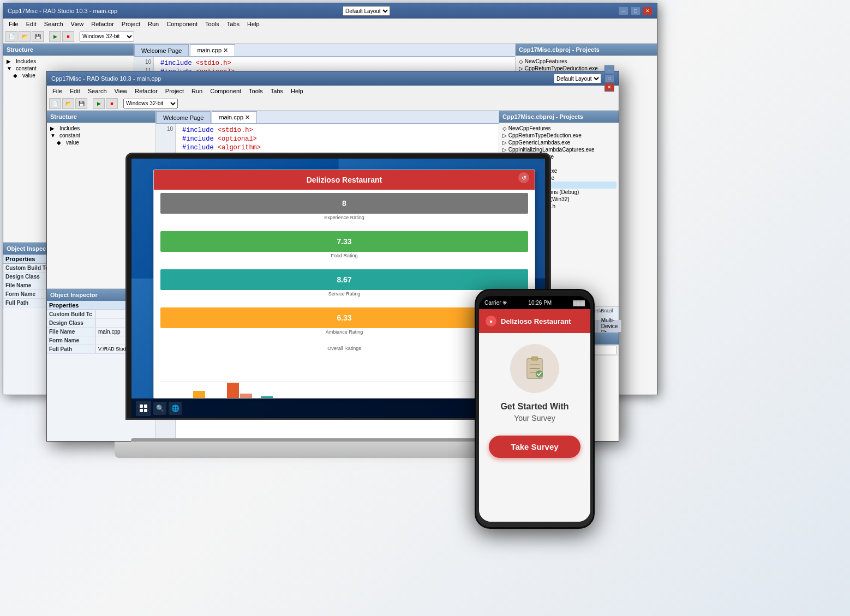  What do you see at coordinates (106, 78) in the screenshot?
I see `front-title-label: Cpp17Misc - RAD Studio 10.3 - main.cpp` at bounding box center [106, 78].